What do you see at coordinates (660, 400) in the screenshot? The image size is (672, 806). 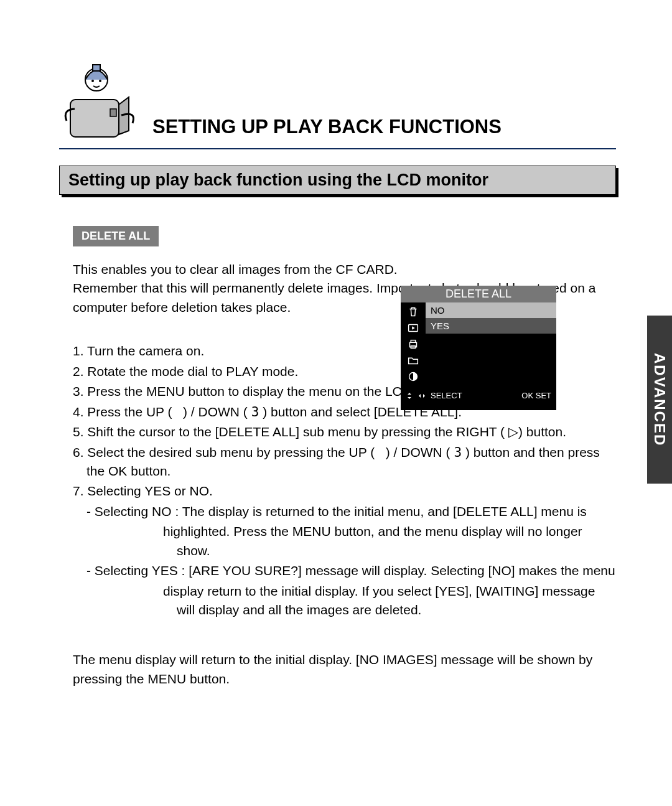 I see `side-tab-advanced: ADVANCED` at bounding box center [660, 400].